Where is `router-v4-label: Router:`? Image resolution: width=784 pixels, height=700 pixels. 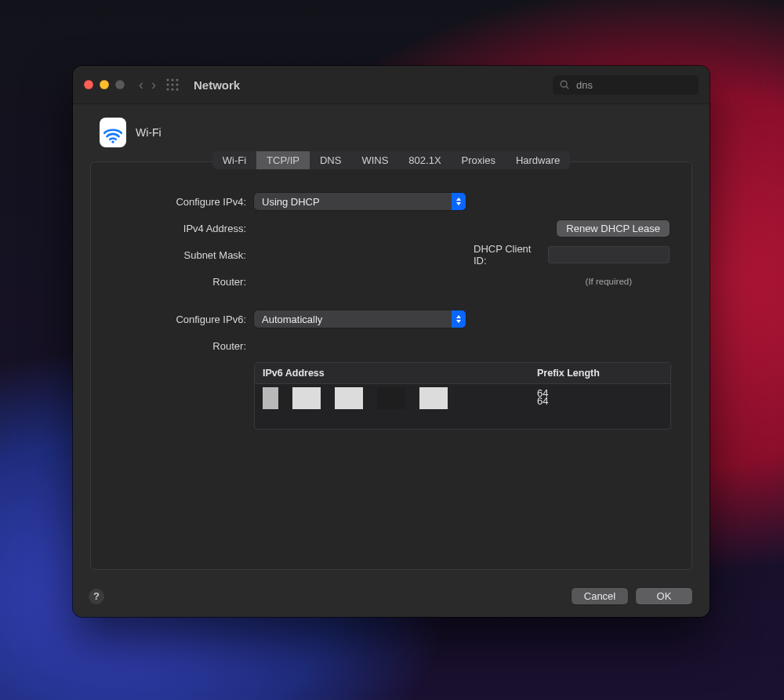 router-v4-label: Router: is located at coordinates (180, 282).